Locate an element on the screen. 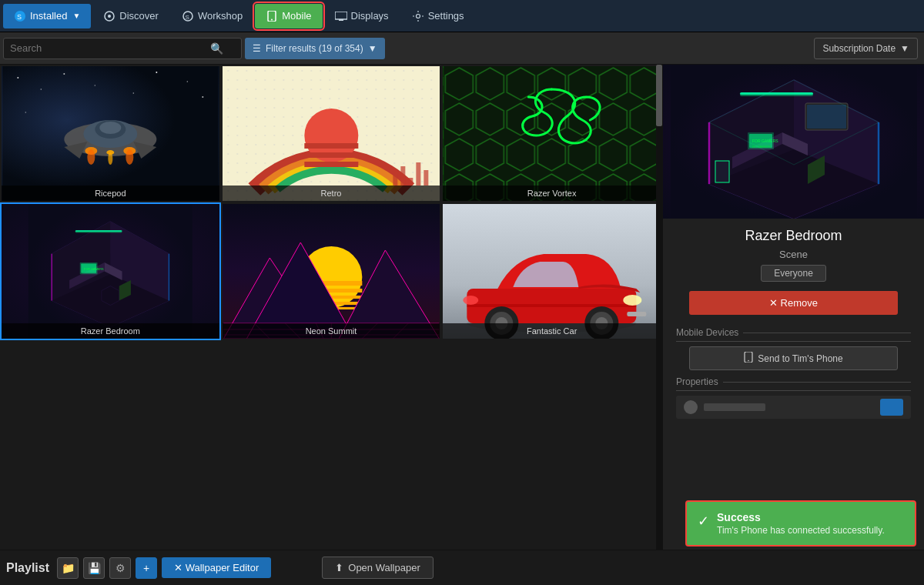  search-icon: 🔍 is located at coordinates (217, 48).